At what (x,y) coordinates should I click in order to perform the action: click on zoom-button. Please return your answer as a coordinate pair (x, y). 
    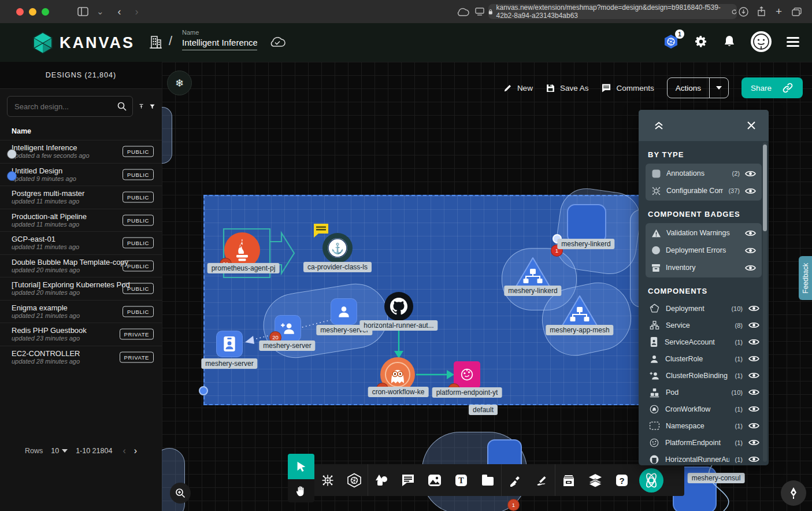
    Looking at the image, I should click on (180, 493).